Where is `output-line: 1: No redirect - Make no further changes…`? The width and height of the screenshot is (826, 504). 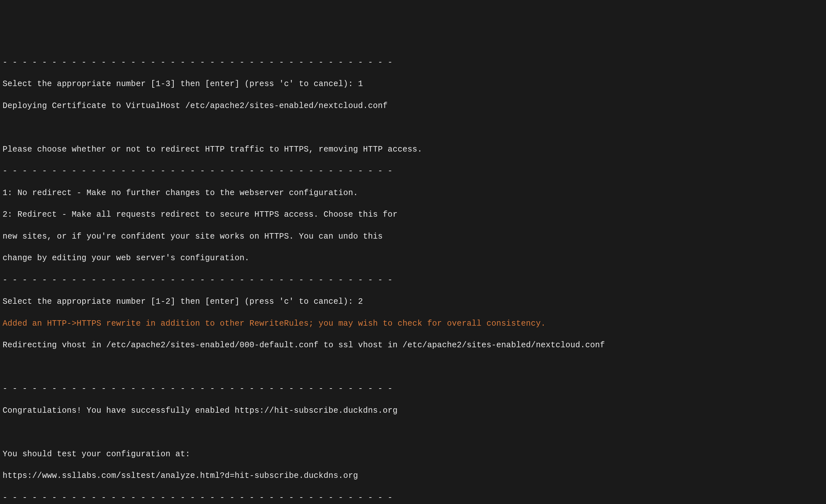
output-line: 1: No redirect - Make no further changes… is located at coordinates (413, 193).